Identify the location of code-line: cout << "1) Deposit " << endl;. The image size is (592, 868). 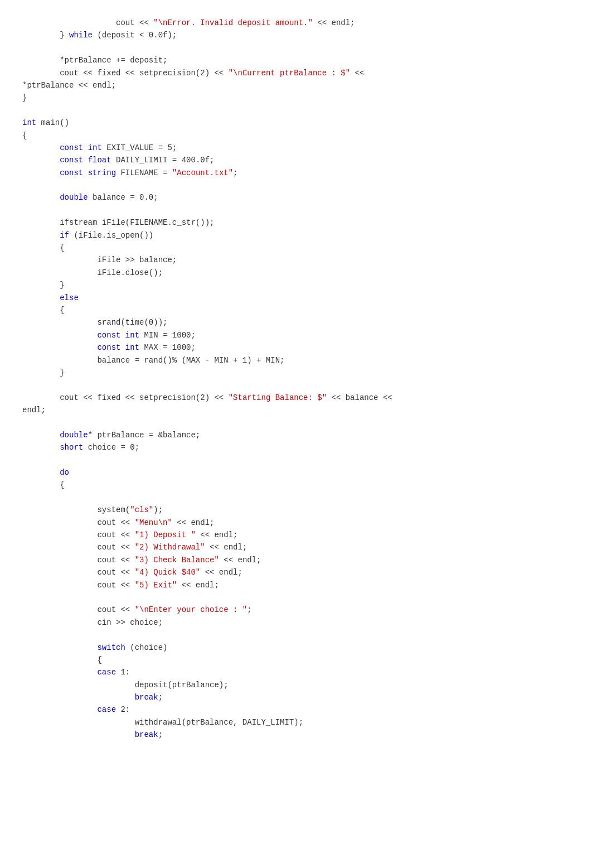
(296, 535).